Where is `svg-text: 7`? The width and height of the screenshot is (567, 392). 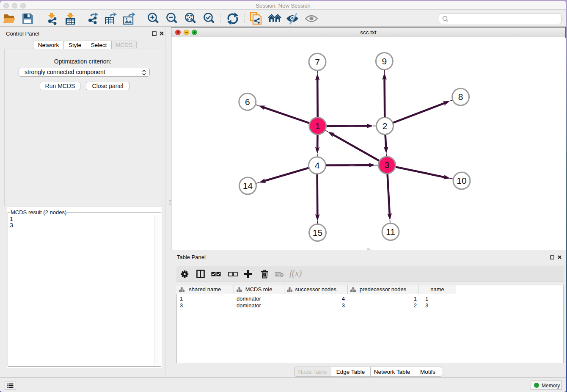
svg-text: 7 is located at coordinates (317, 62).